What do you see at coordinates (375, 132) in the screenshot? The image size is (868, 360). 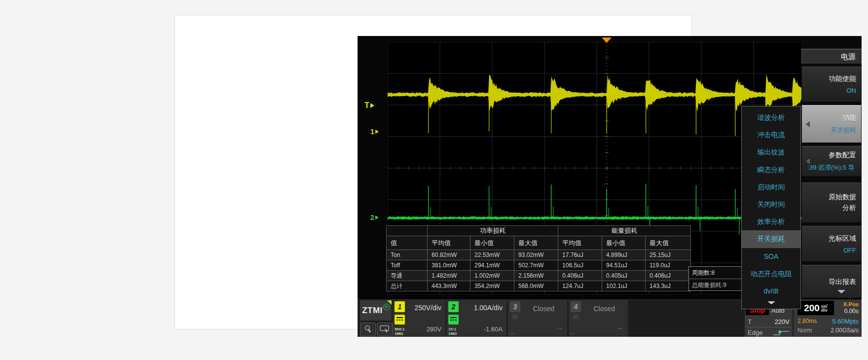 I see `channel1-position-marker: 1` at bounding box center [375, 132].